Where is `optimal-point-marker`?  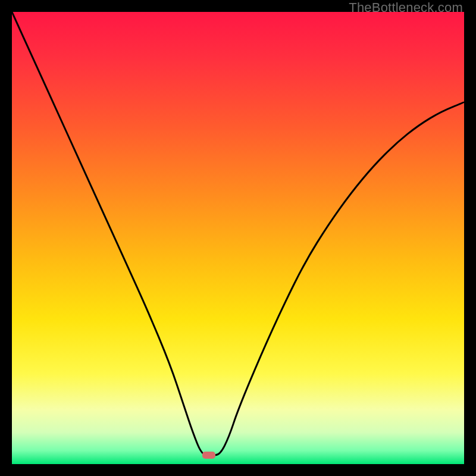 optimal-point-marker is located at coordinates (209, 455).